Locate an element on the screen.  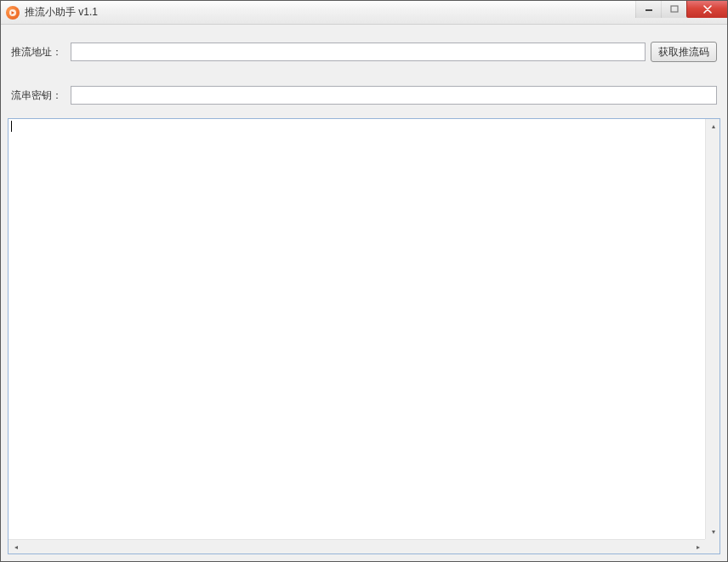
window-controls is located at coordinates (681, 9).